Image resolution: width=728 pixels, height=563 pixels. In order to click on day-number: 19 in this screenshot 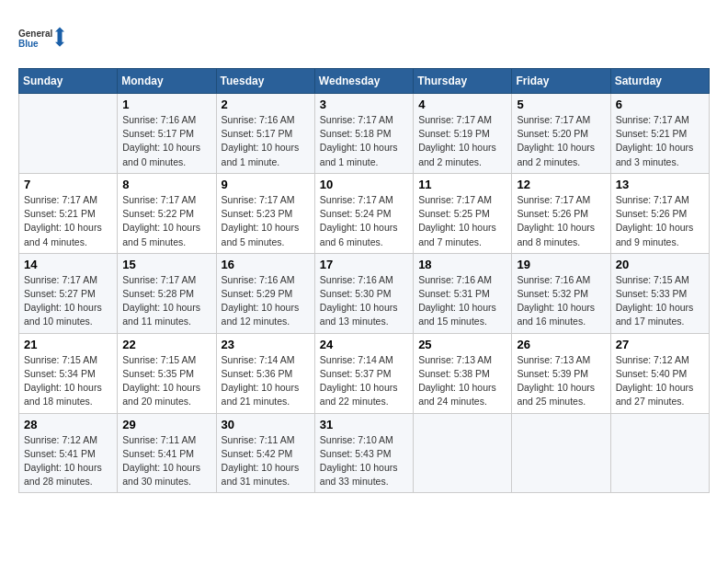, I will do `click(561, 265)`.